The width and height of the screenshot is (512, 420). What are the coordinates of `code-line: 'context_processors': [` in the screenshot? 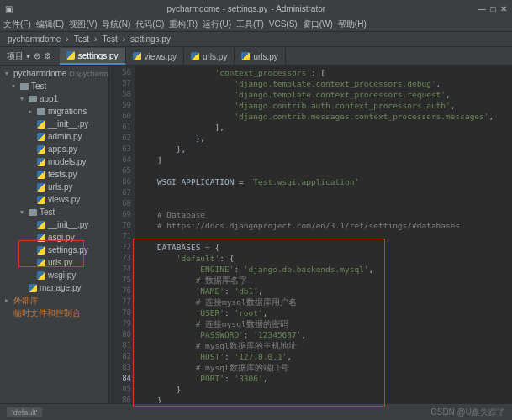 It's located at (323, 72).